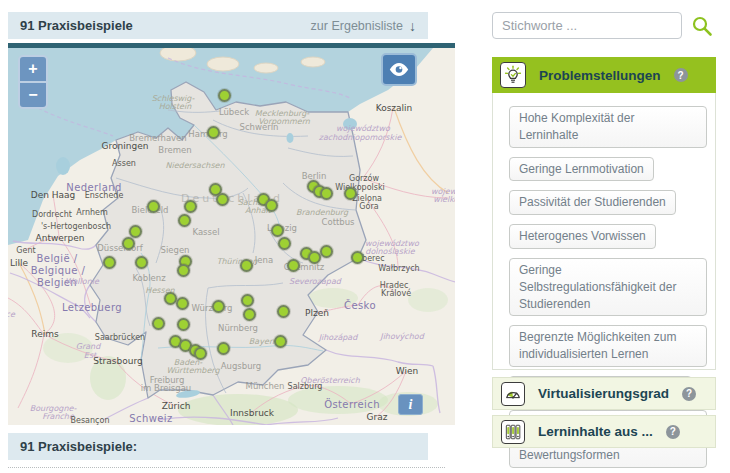 The height and width of the screenshot is (473, 730). I want to click on filter-button: Geringe Lernmotivation, so click(582, 170).